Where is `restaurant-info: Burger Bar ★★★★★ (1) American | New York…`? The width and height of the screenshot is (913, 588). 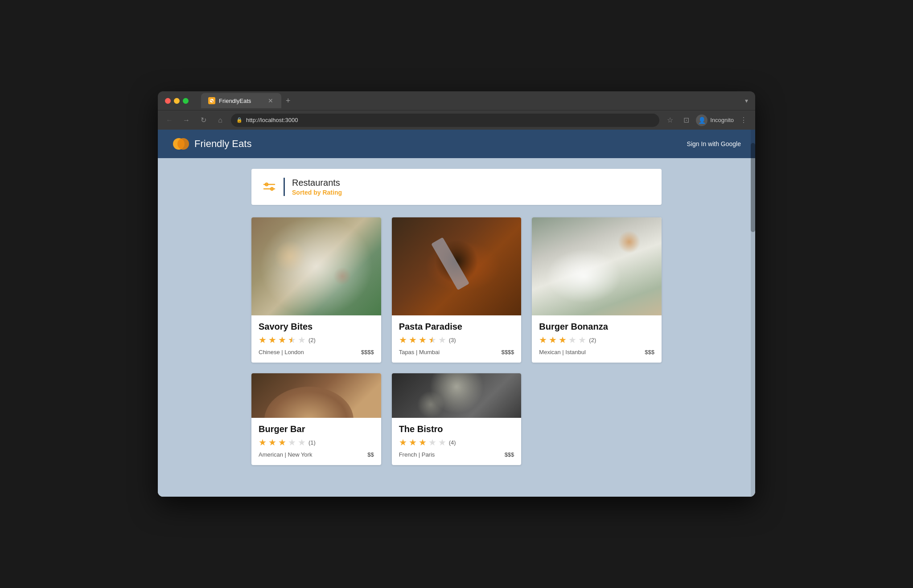 restaurant-info: Burger Bar ★★★★★ (1) American | New York… is located at coordinates (317, 441).